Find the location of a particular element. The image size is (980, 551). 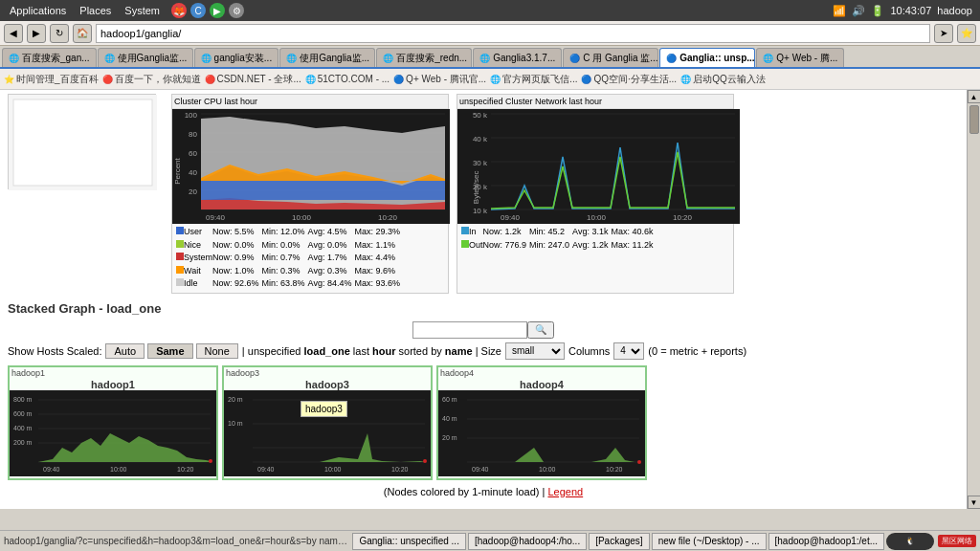

filter-text: | unspecified load_one last hour sorted … is located at coordinates (371, 351).